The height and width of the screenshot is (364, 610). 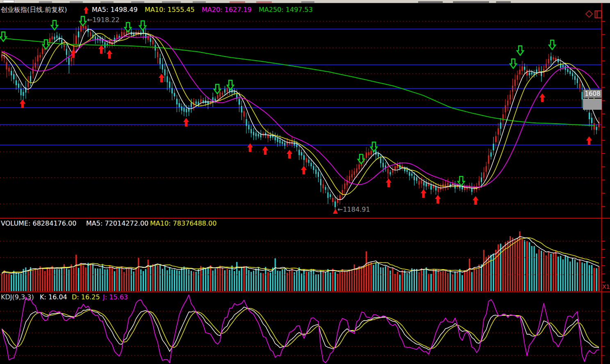 What do you see at coordinates (603, 183) in the screenshot?
I see `price-axis` at bounding box center [603, 183].